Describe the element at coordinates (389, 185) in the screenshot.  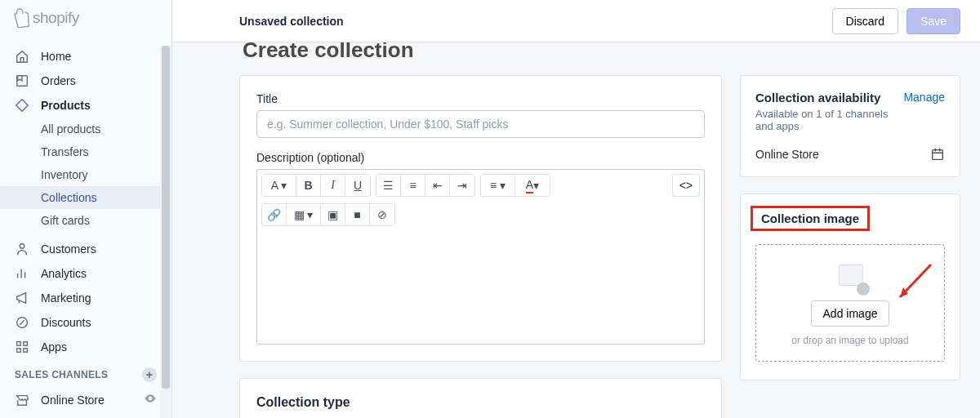
I see `rte-ul: ☰` at that location.